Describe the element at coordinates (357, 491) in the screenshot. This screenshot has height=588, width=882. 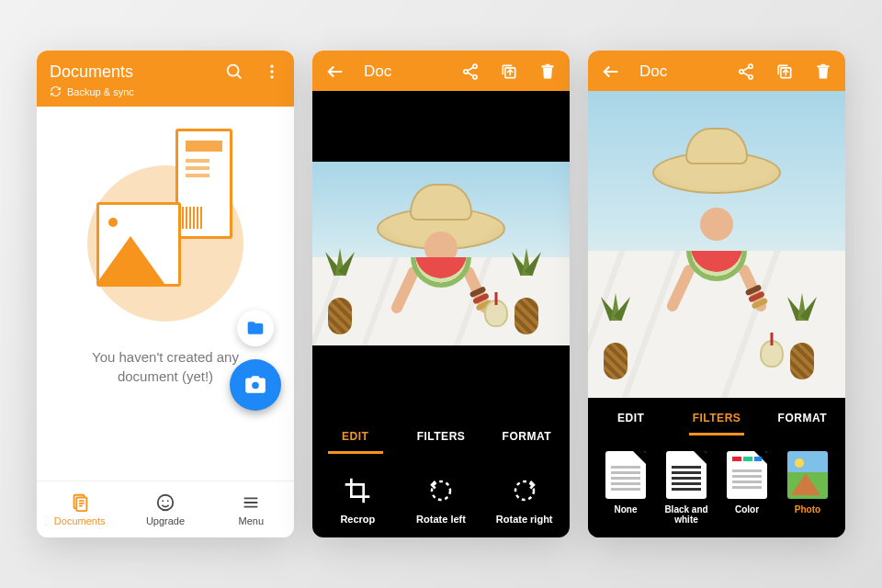
I see `crop-icon` at that location.